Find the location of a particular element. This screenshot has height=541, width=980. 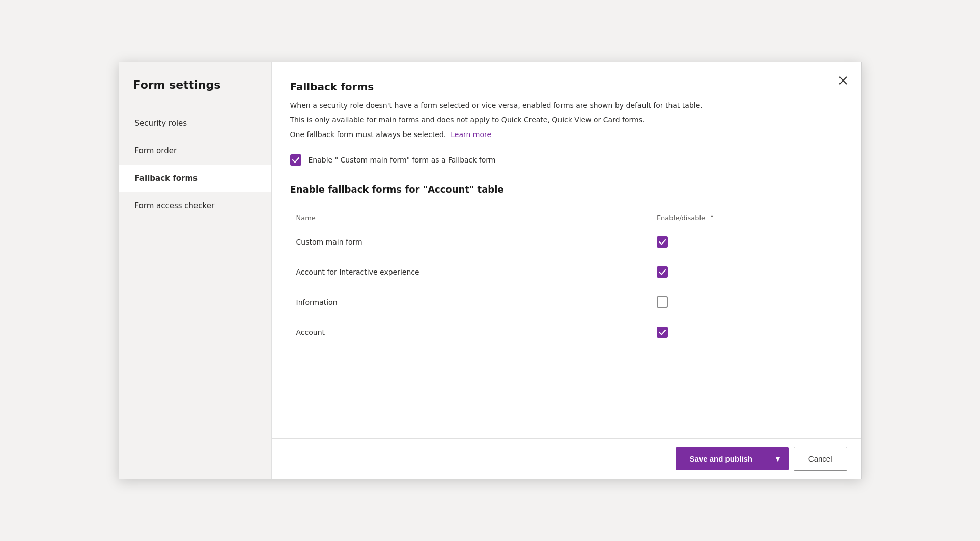

description-line2: This is only available for main forms an… is located at coordinates (564, 120).